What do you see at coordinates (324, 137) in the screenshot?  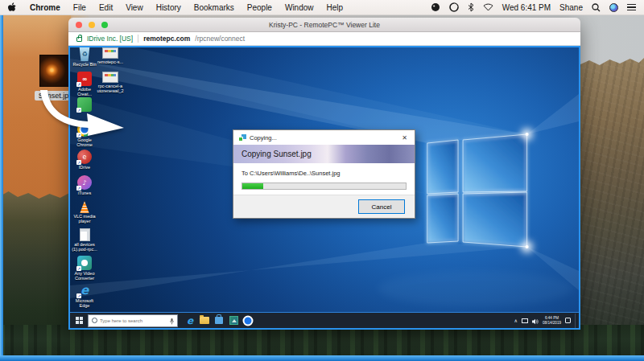 I see `dialog-titlebar: Copying... ✕` at bounding box center [324, 137].